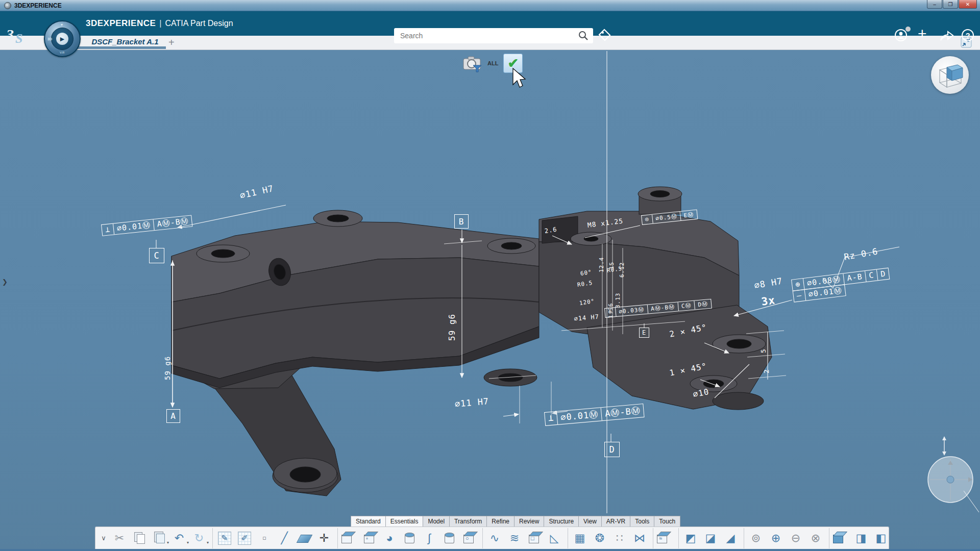 The width and height of the screenshot is (980, 551). I want to click on action-bar-tabs: StandardEssentialsModelTransformRefineRe…, so click(516, 521).